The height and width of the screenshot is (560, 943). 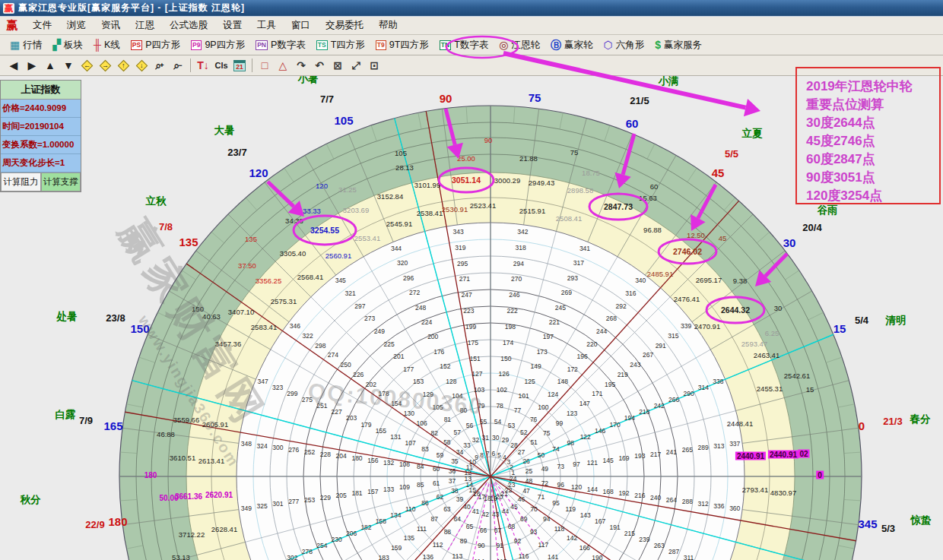 I want to click on date-label: 7/7, so click(x=327, y=99).